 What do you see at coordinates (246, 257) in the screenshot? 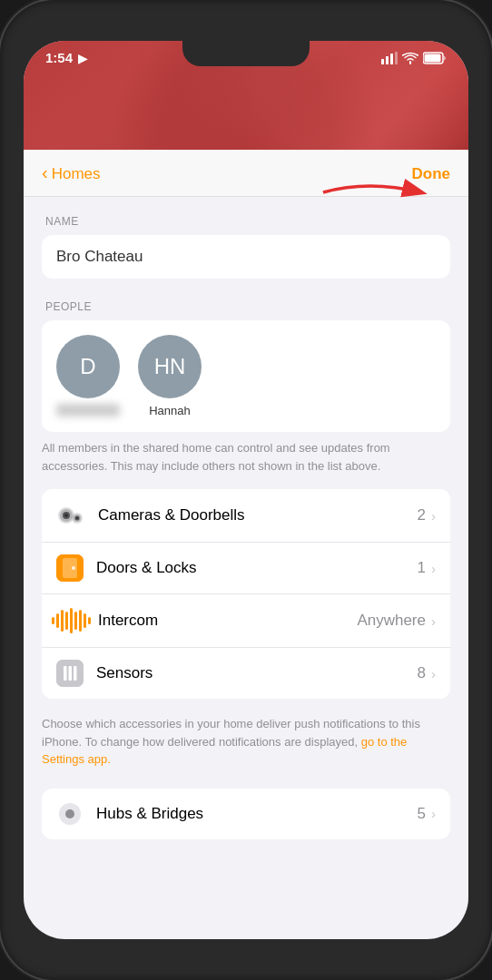
I see `name-input` at bounding box center [246, 257].